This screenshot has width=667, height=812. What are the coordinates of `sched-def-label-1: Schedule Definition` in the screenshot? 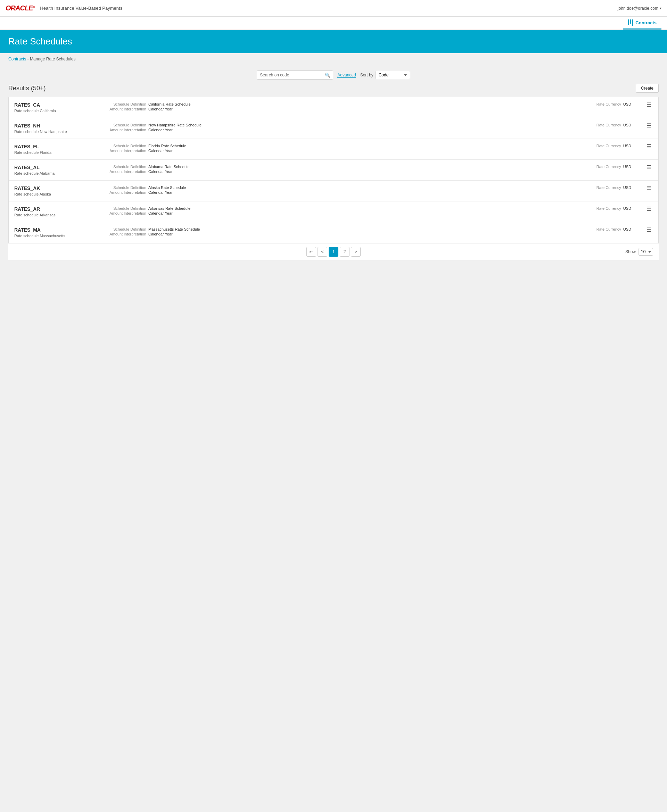 It's located at (122, 104).